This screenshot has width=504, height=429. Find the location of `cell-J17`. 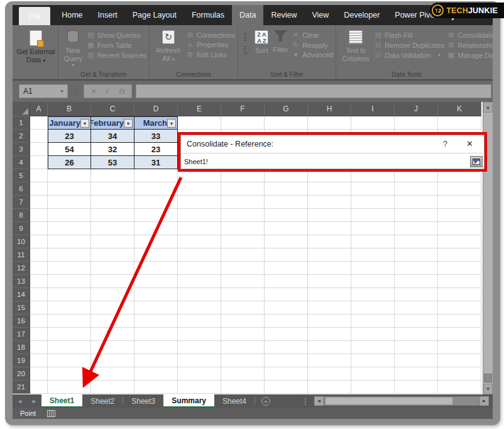

cell-J17 is located at coordinates (416, 335).